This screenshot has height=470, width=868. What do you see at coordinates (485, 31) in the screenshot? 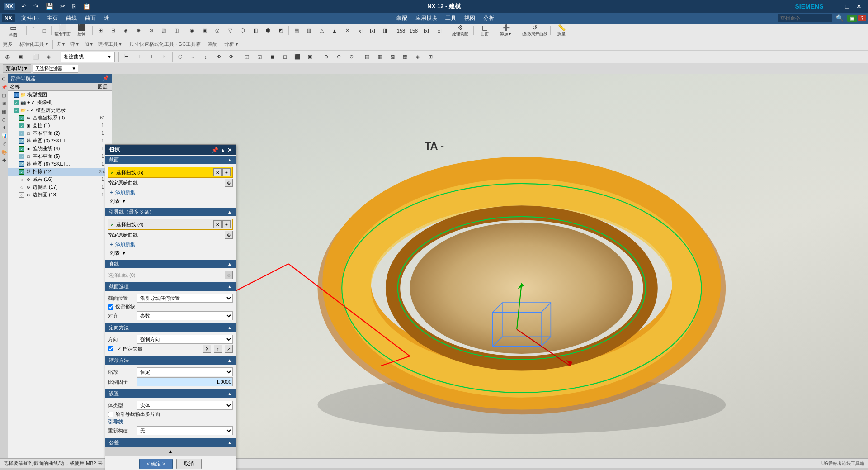
I see `surface-btn: ◱曲面` at bounding box center [485, 31].